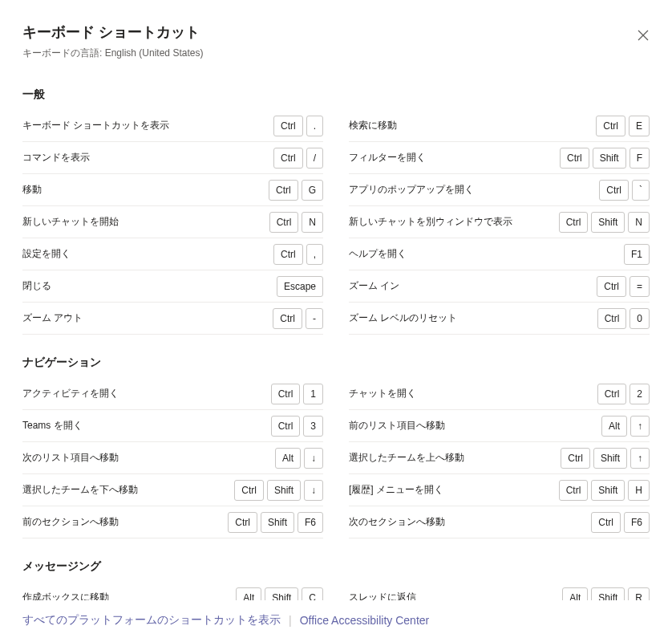 The height and width of the screenshot is (642, 672). Describe the element at coordinates (486, 254) in the screenshot. I see `shortcut-label: ヘルプを開く` at that location.